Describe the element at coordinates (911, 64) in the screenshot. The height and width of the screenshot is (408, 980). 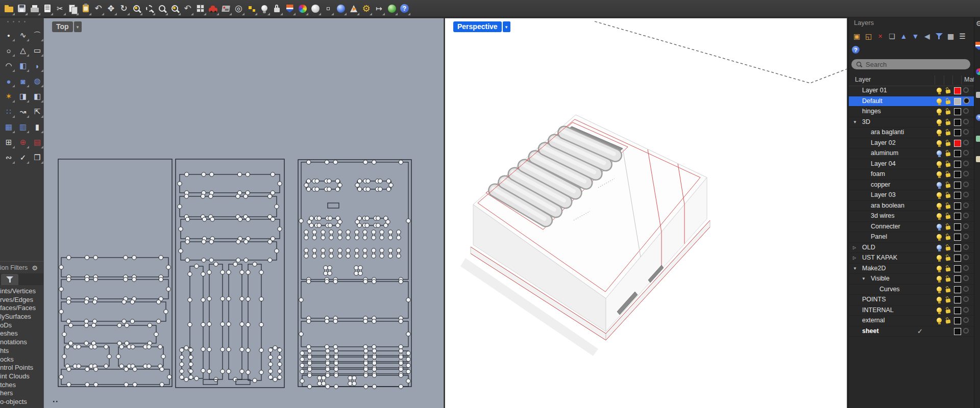
I see `layer-search-input: Search` at that location.